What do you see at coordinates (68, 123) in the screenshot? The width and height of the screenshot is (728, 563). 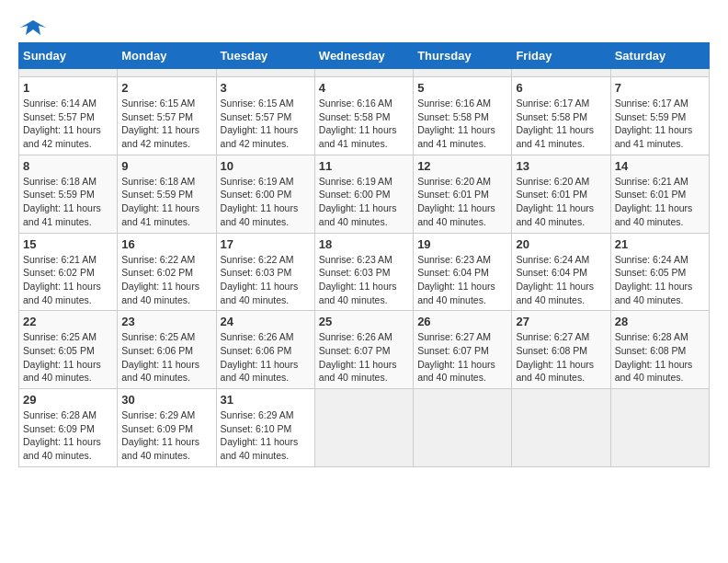 I see `day-info: Sunrise: 6:14 AMSunset: 5:57 PMDaylight:…` at bounding box center [68, 123].